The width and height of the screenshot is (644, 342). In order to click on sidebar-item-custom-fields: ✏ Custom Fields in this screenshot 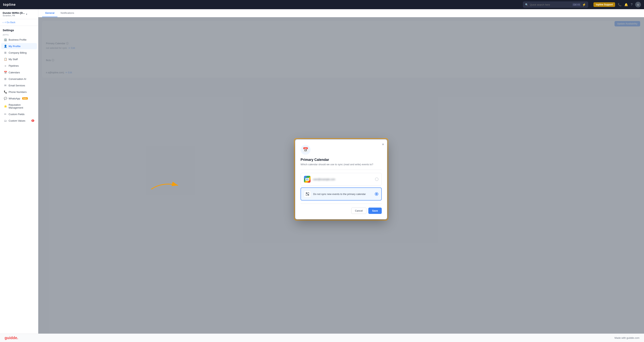, I will do `click(19, 114)`.